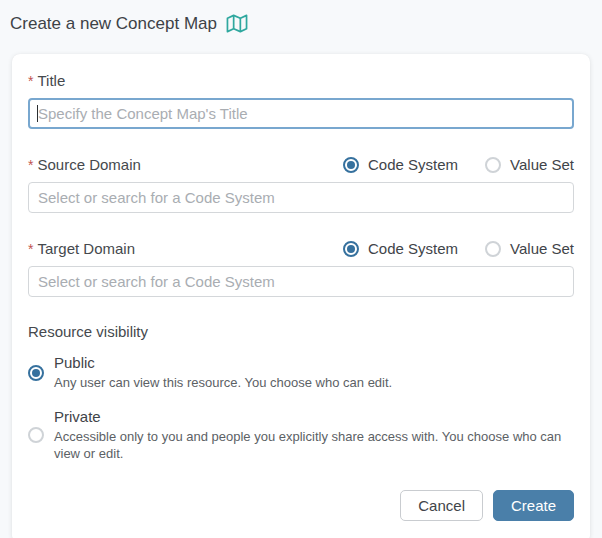  I want to click on text-cursor, so click(38, 114).